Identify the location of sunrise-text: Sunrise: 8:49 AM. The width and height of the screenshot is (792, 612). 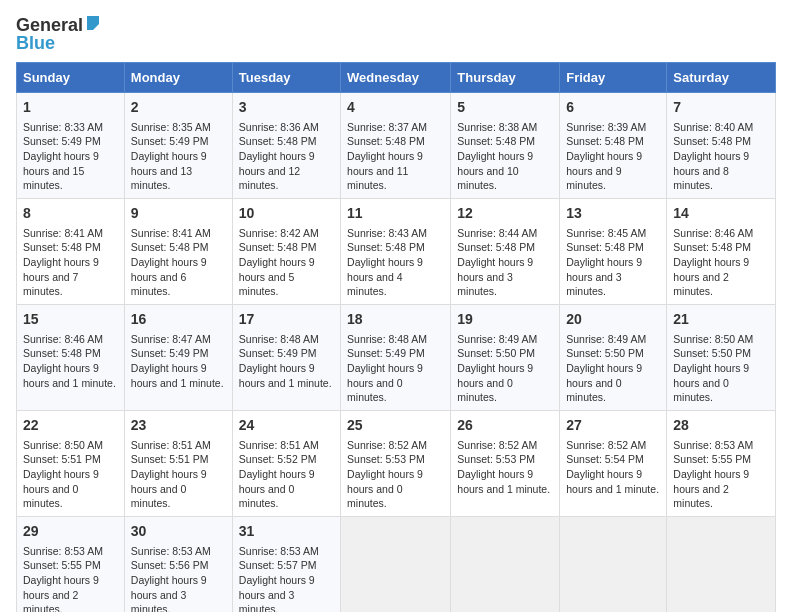
(613, 340).